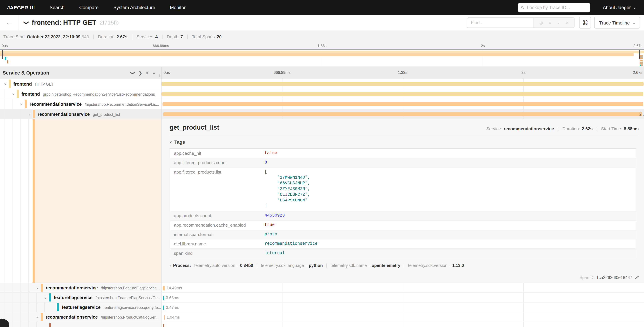 This screenshot has width=644, height=327. I want to click on span-name-cell: featureflagservicefeatureflagservice.rep…, so click(81, 307).